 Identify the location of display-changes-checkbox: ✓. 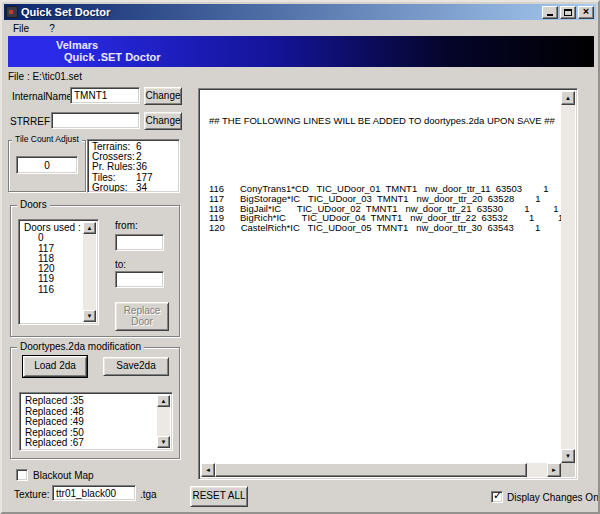
(497, 497).